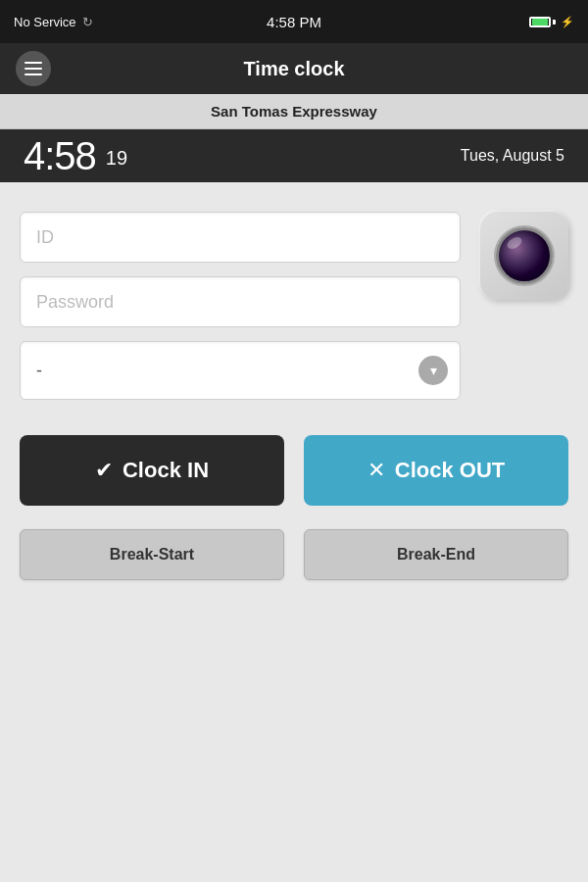 Image resolution: width=588 pixels, height=882 pixels. I want to click on dropdown-value: -, so click(39, 370).